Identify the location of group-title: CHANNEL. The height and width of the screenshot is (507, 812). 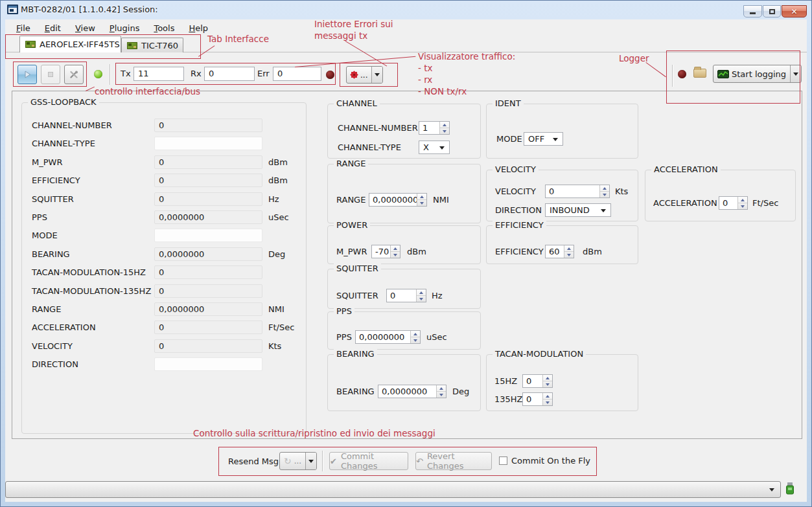
(356, 104).